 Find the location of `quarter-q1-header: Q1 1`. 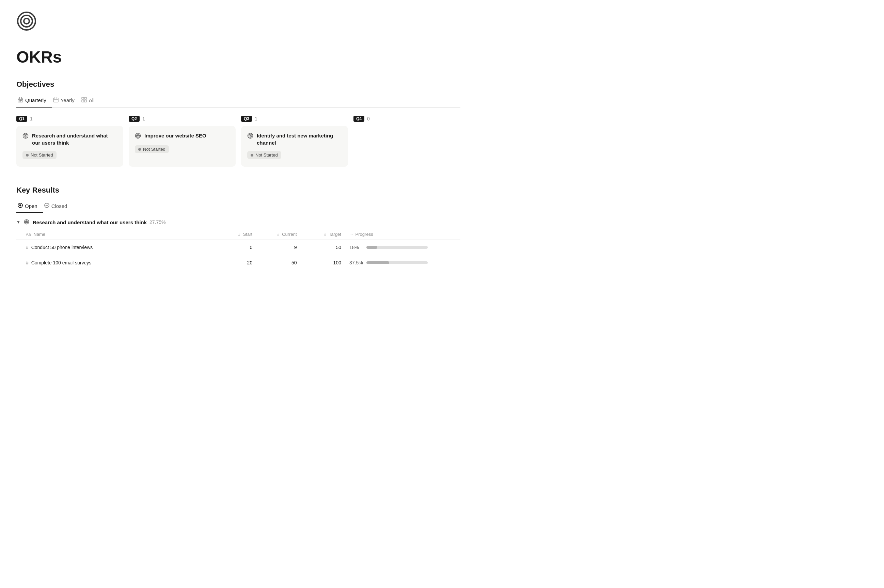

quarter-q1-header: Q1 1 is located at coordinates (70, 119).